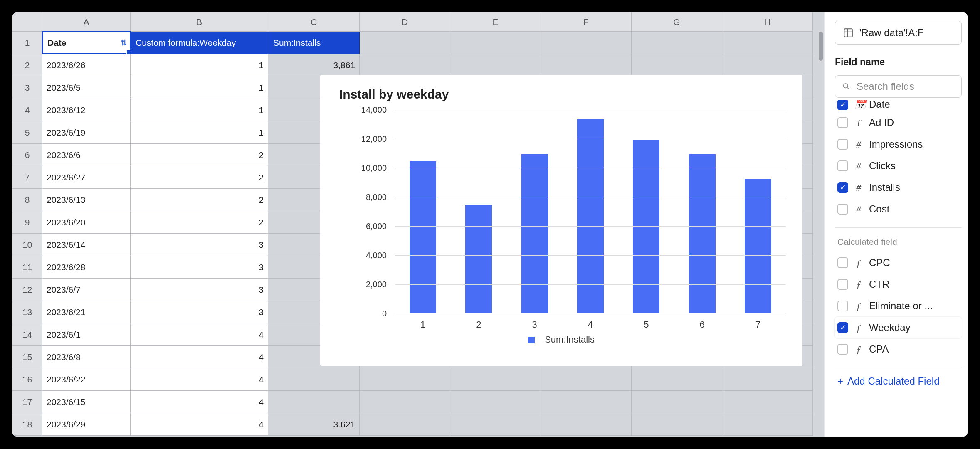  What do you see at coordinates (86, 155) in the screenshot?
I see `cell-date: 2023/6/6` at bounding box center [86, 155].